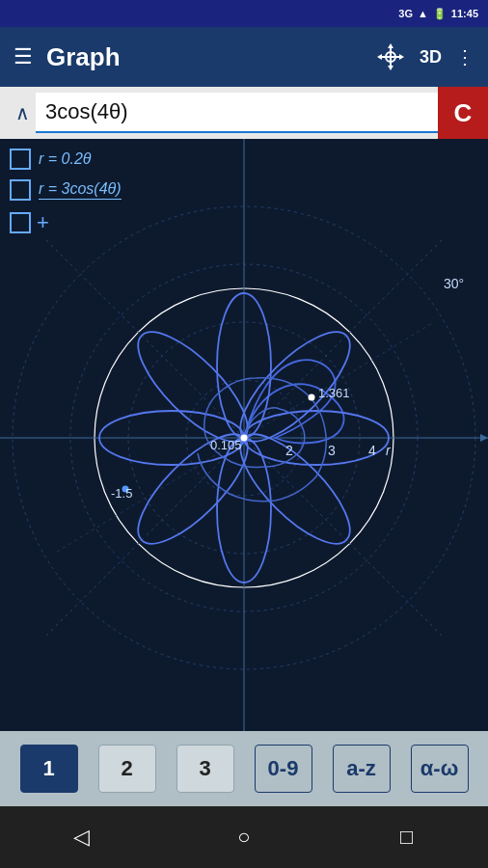 The image size is (488, 868). I want to click on kb-btn-alpha-omega: α-ω, so click(440, 769).